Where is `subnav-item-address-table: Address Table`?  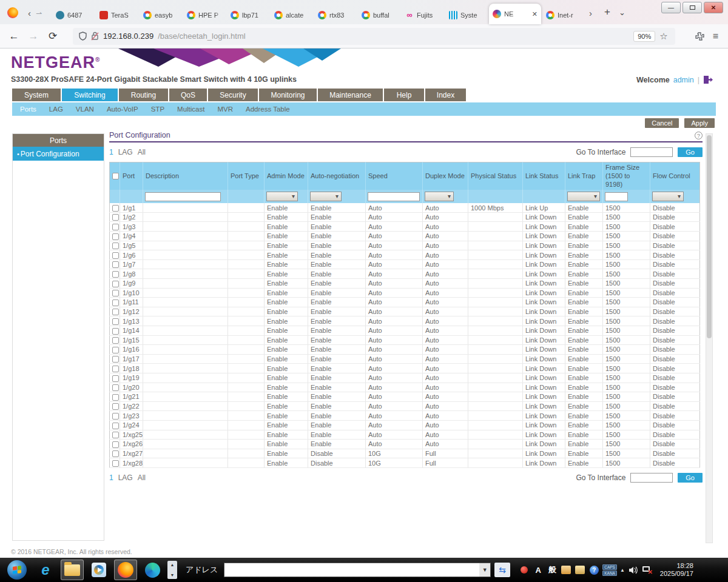
subnav-item-address-table: Address Table is located at coordinates (268, 109).